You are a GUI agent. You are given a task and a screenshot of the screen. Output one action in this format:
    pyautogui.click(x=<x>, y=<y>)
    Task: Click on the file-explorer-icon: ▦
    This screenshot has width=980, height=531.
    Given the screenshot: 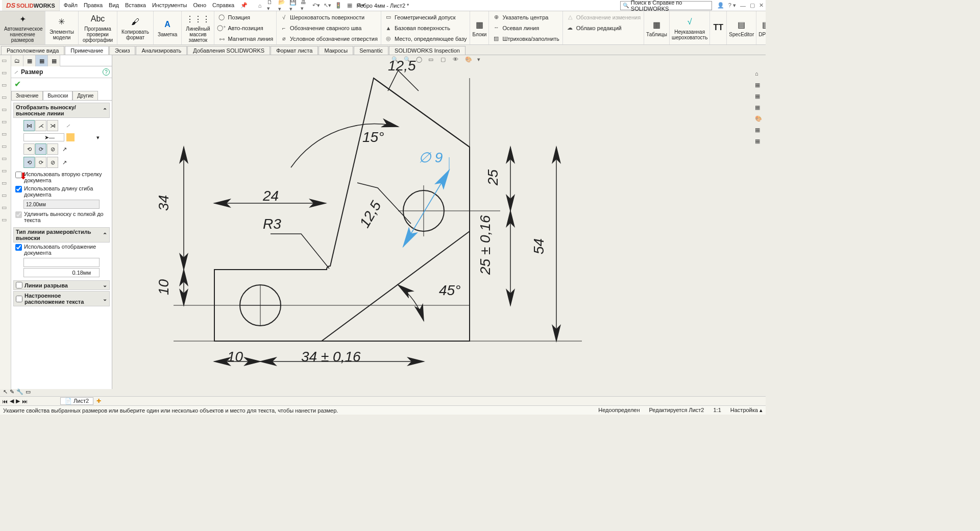 What is the action you would take?
    pyautogui.click(x=760, y=109)
    